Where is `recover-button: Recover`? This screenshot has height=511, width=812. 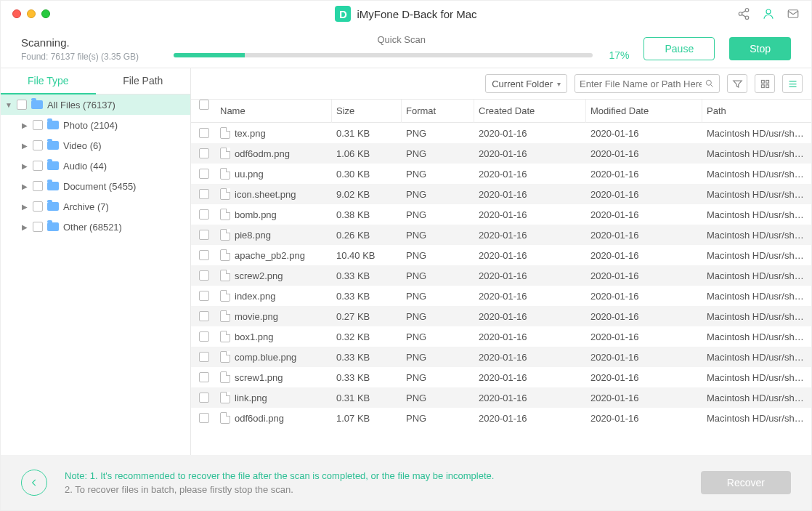 recover-button: Recover is located at coordinates (746, 483).